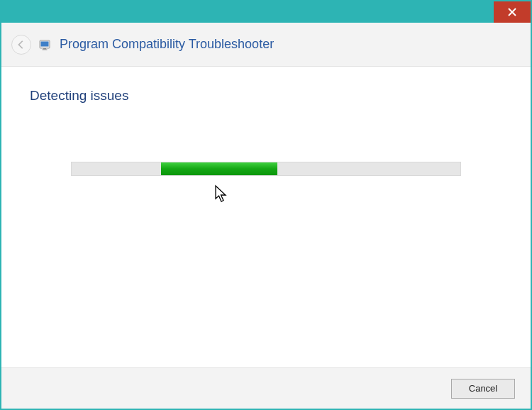 This screenshot has width=532, height=410. I want to click on wizard-header: Program Compatibility Troubleshooter, so click(266, 45).